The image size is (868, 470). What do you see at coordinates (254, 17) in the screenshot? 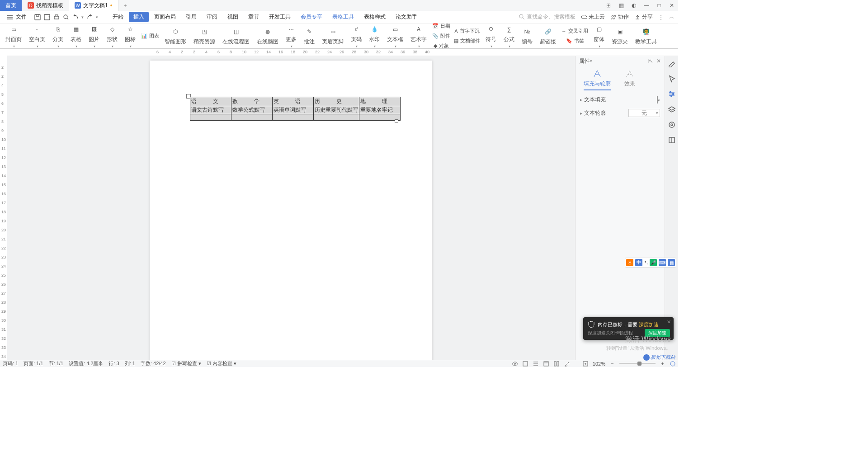
I see `menu-tab-6: 章节` at bounding box center [254, 17].